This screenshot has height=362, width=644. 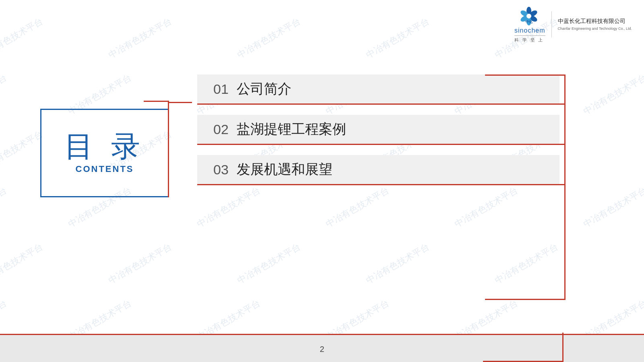 I want to click on red-frame-top-h, so click(x=525, y=75).